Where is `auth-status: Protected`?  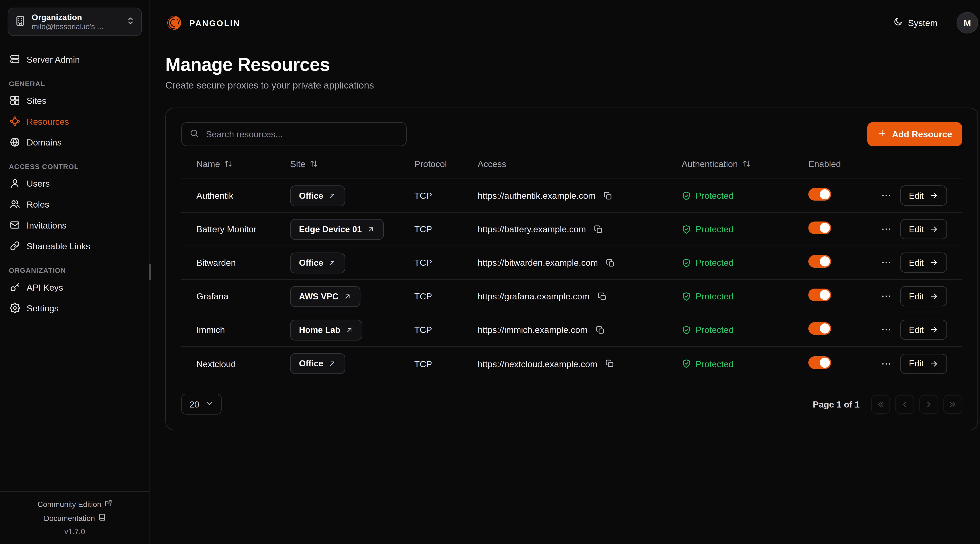
auth-status: Protected is located at coordinates (745, 195).